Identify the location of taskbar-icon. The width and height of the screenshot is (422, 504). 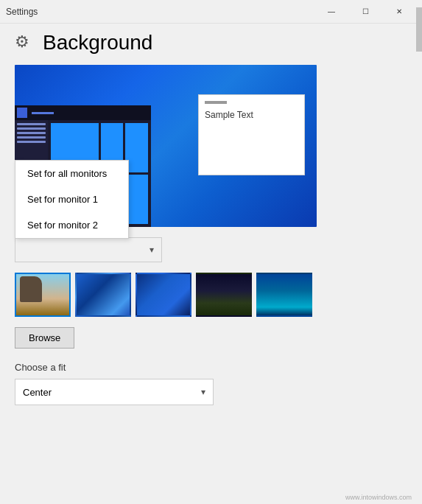
(22, 113).